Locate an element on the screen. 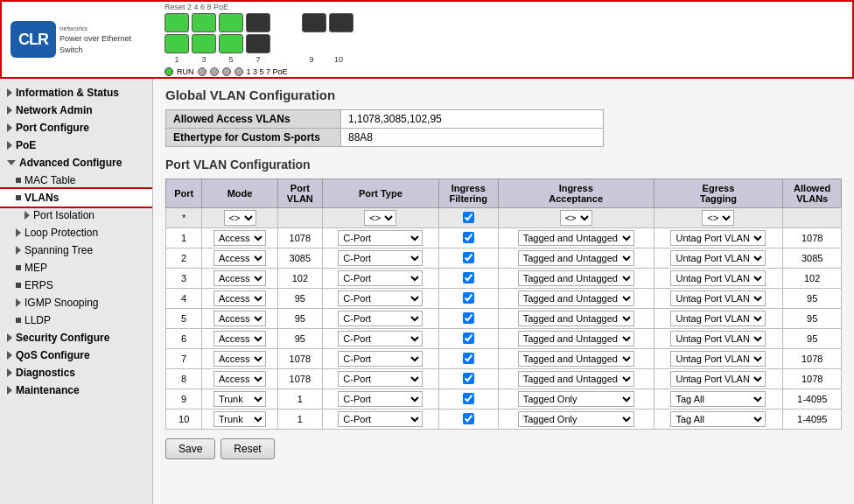  sidebar-item-mac: MAC Table is located at coordinates (76, 180).